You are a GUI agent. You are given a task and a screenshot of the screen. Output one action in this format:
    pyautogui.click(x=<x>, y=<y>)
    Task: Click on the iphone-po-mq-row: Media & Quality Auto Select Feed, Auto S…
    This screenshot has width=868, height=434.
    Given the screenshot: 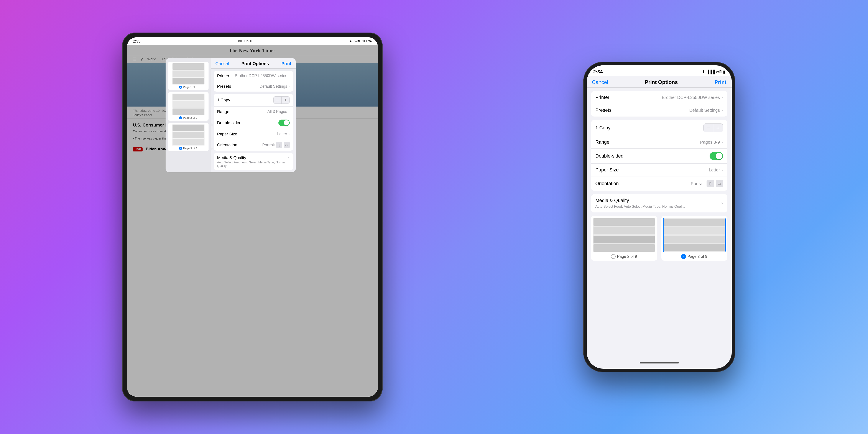 What is the action you would take?
    pyautogui.click(x=659, y=203)
    